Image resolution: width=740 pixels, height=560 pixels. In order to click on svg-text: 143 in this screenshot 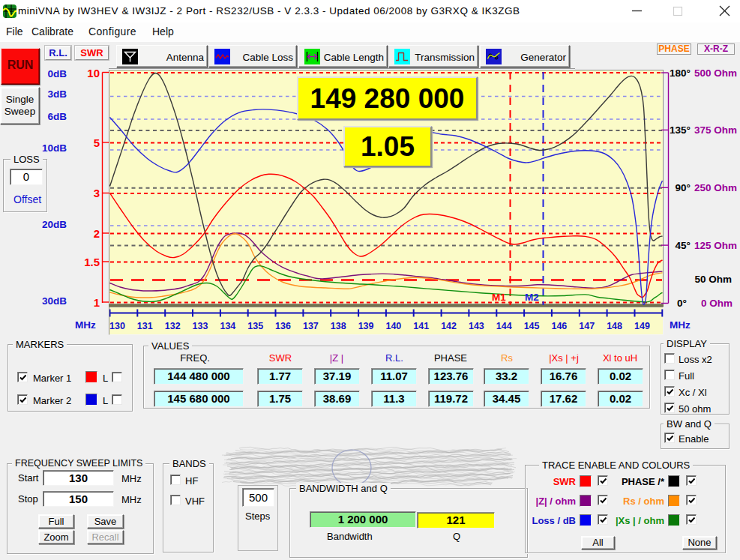, I will do `click(477, 326)`.